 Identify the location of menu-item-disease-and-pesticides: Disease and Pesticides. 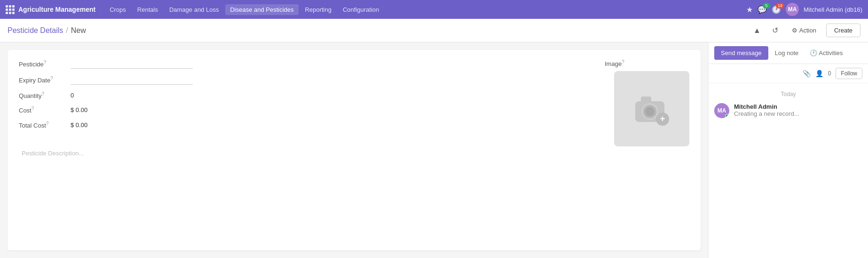
(261, 9).